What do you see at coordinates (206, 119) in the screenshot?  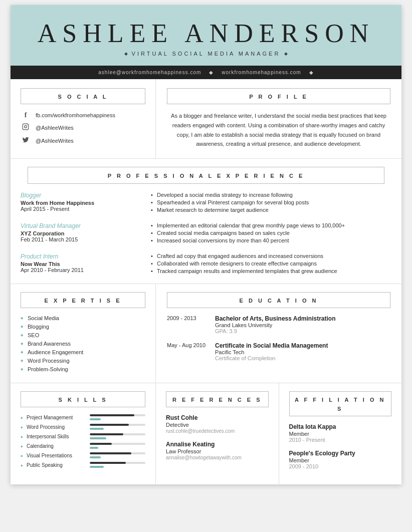 I see `social-profile-row: S O C I A L f fb.com/workfromhomehappine…` at bounding box center [206, 119].